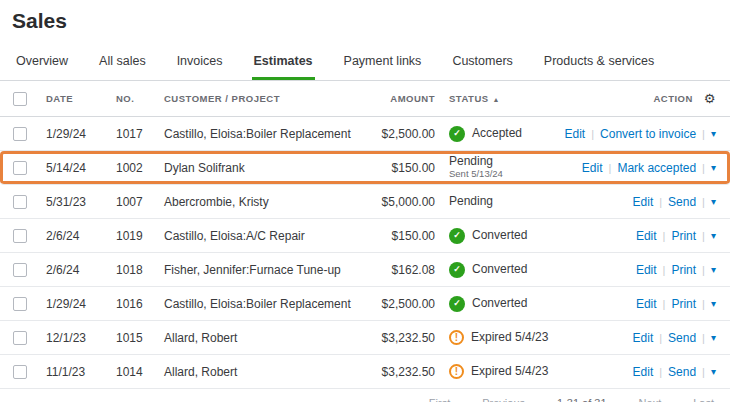 The image size is (730, 402). What do you see at coordinates (136, 134) in the screenshot?
I see `row-number: 1017` at bounding box center [136, 134].